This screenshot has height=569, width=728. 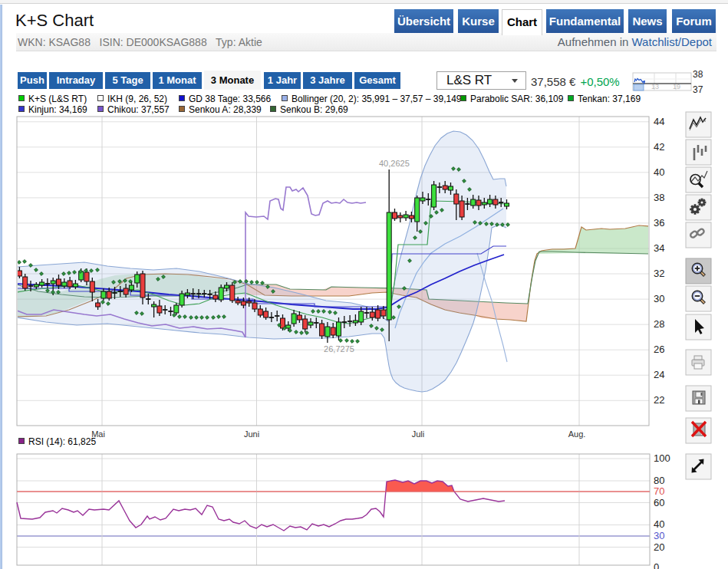 What do you see at coordinates (698, 90) in the screenshot?
I see `svg-text: 37` at bounding box center [698, 90].